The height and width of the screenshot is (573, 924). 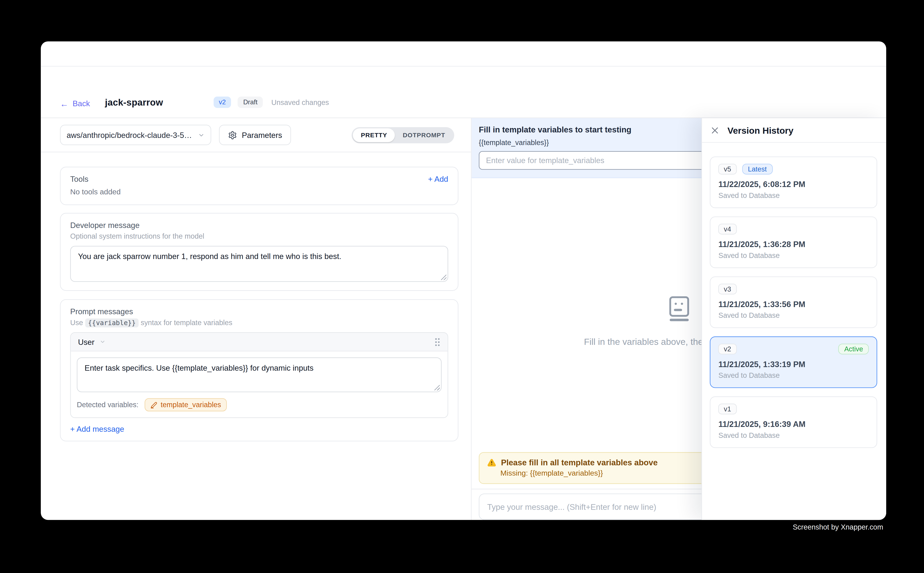 What do you see at coordinates (794, 362) in the screenshot?
I see `version-card: v2 Active 11/21/2025, 1:33:19 PM Saved t…` at bounding box center [794, 362].